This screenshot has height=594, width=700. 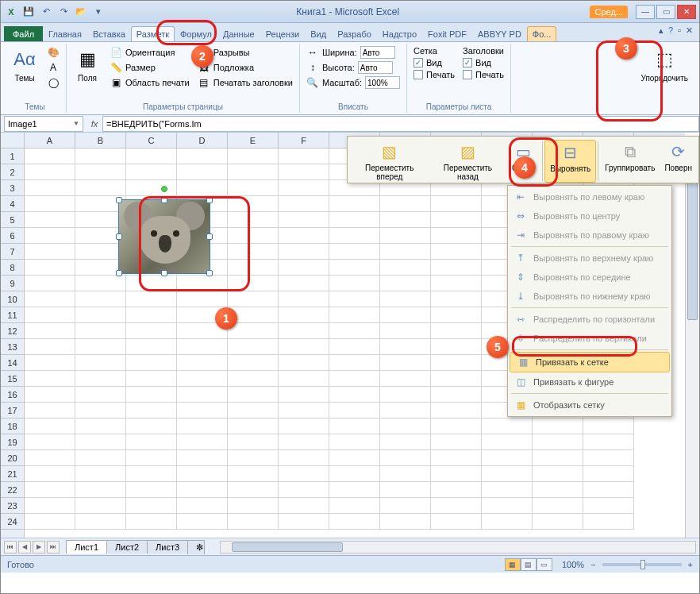 What do you see at coordinates (53, 68) in the screenshot?
I see `theme-fonts-button: A` at bounding box center [53, 68].